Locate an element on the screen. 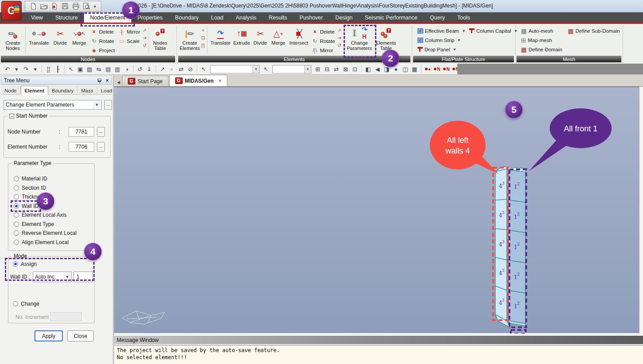 The width and height of the screenshot is (643, 364). elements-table-button: T Elements Table is located at coordinates (386, 38).